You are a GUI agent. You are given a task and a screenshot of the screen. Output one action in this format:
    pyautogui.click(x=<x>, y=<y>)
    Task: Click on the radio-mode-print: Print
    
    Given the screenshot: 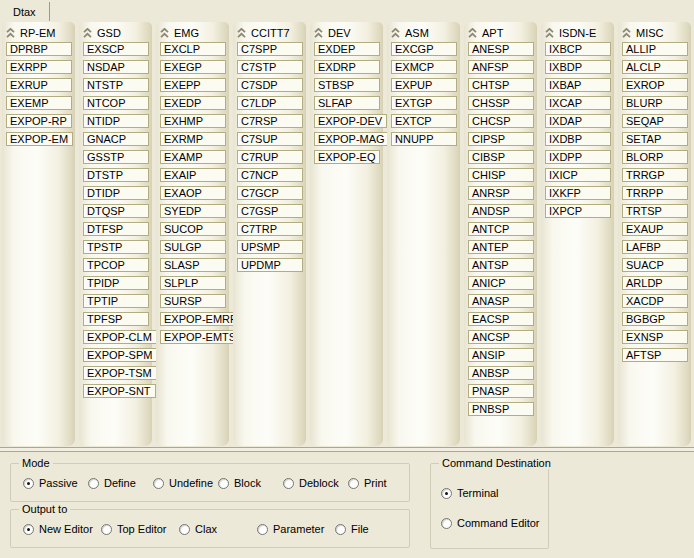 What is the action you would take?
    pyautogui.click(x=368, y=483)
    